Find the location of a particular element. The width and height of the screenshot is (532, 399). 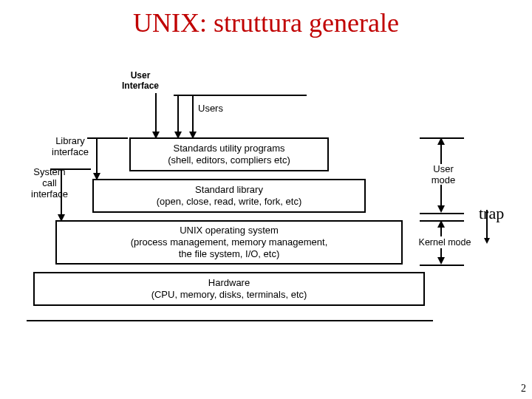

layer-hardware: Hardware (CPU, memory, disks, terminals,… is located at coordinates (229, 289).